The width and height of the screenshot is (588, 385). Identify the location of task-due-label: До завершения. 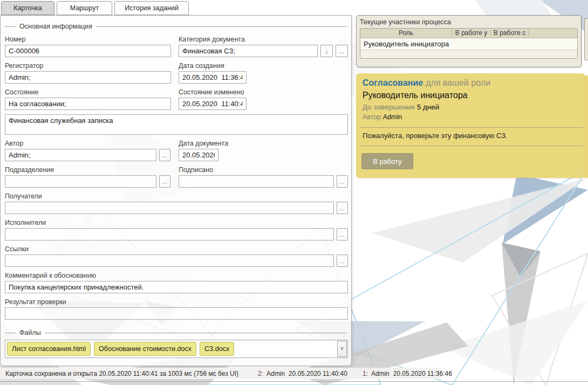
(388, 107).